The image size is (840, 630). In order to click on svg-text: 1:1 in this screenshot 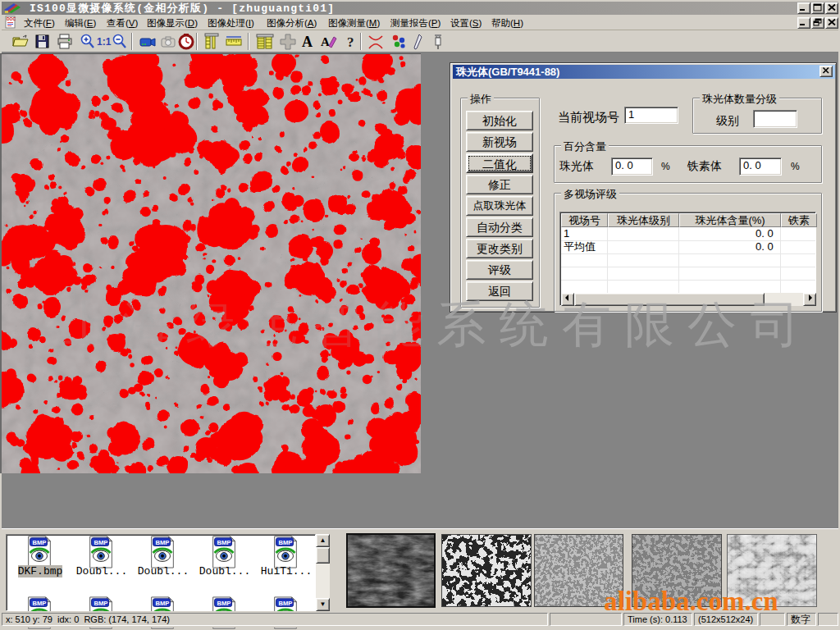, I will do `click(104, 42)`.